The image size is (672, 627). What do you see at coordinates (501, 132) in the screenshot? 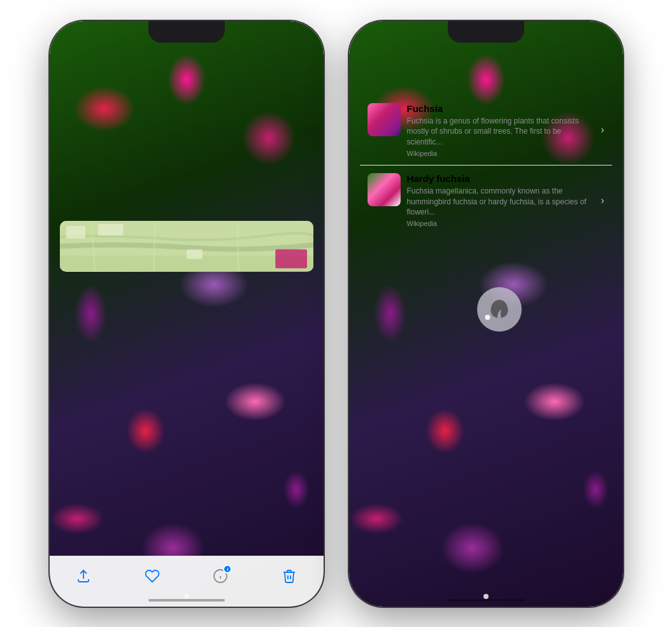
I see `fuchsia-description: Fuchsia is a genus of flowering plants t…` at bounding box center [501, 132].